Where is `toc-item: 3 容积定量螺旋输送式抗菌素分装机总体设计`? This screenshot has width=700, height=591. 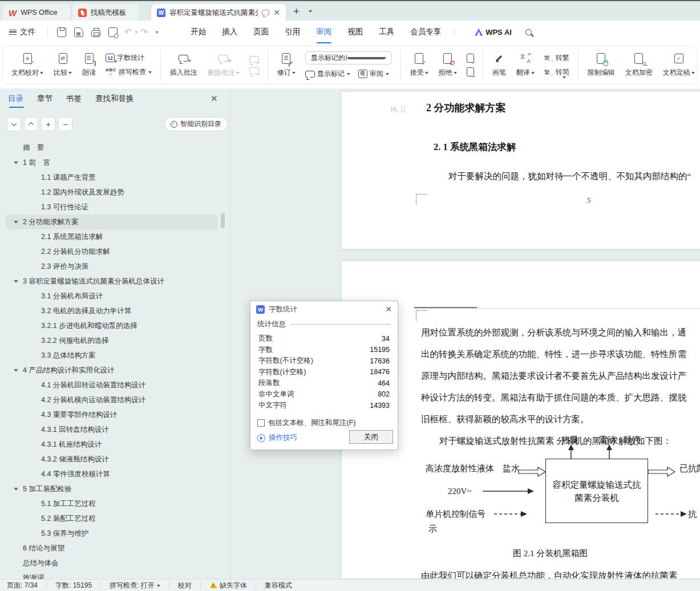 toc-item: 3 容积定量螺旋输送式抗菌素分装机总体设计 is located at coordinates (112, 281).